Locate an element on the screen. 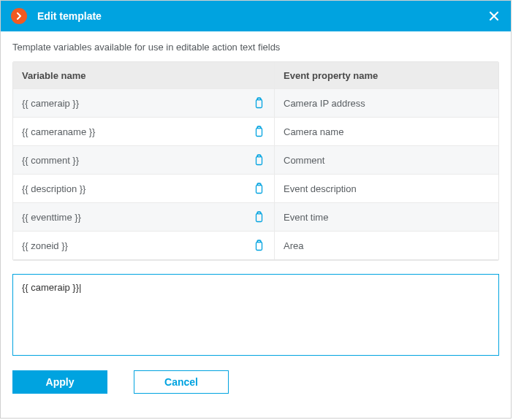 Image resolution: width=513 pixels, height=420 pixels. header-property-name: Event property name is located at coordinates (387, 75).